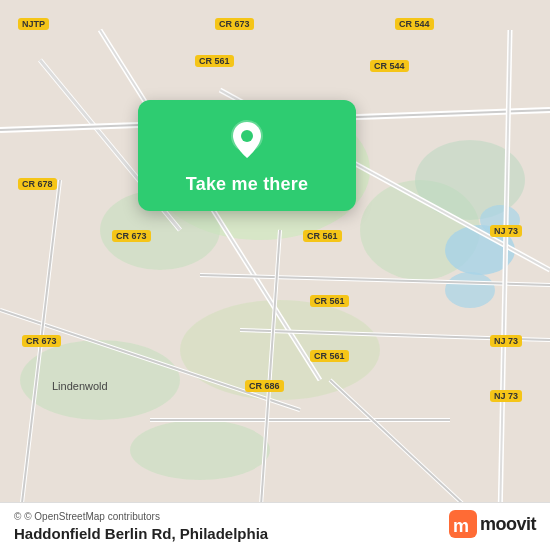  What do you see at coordinates (330, 301) in the screenshot?
I see `road-label-cr561-bot1: CR 561` at bounding box center [330, 301].